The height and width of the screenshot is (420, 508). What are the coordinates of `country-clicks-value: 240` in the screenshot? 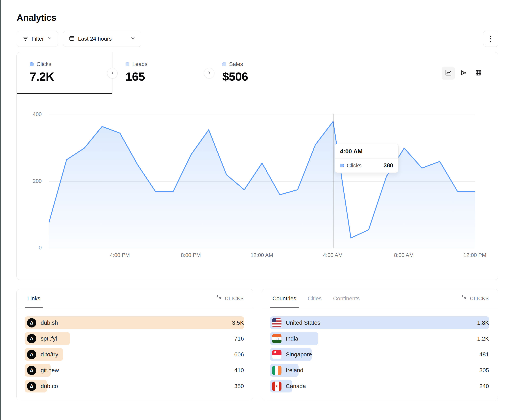 It's located at (484, 386).